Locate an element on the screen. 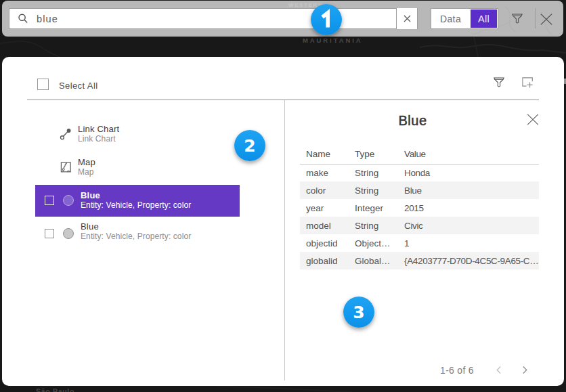 This screenshot has width=566, height=392. result-list: Link Chart Link Chart Map Map Blue En is located at coordinates (137, 183).